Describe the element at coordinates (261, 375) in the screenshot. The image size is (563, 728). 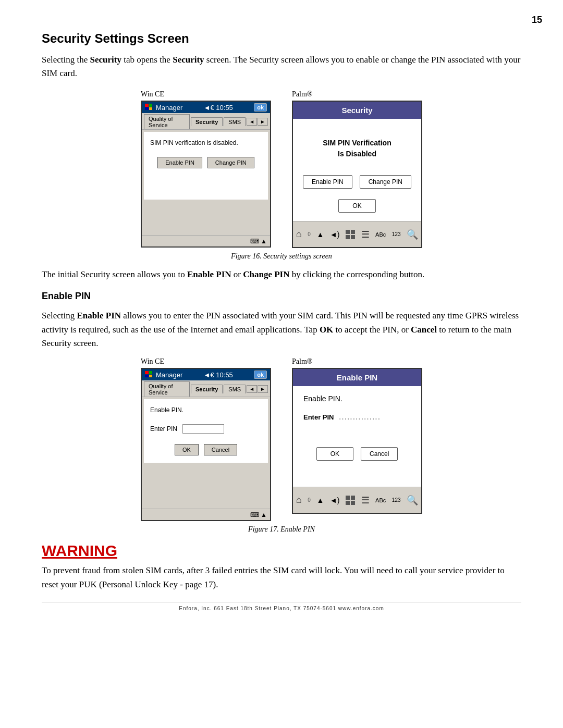
I see `wince2-ok-btn: ok` at that location.